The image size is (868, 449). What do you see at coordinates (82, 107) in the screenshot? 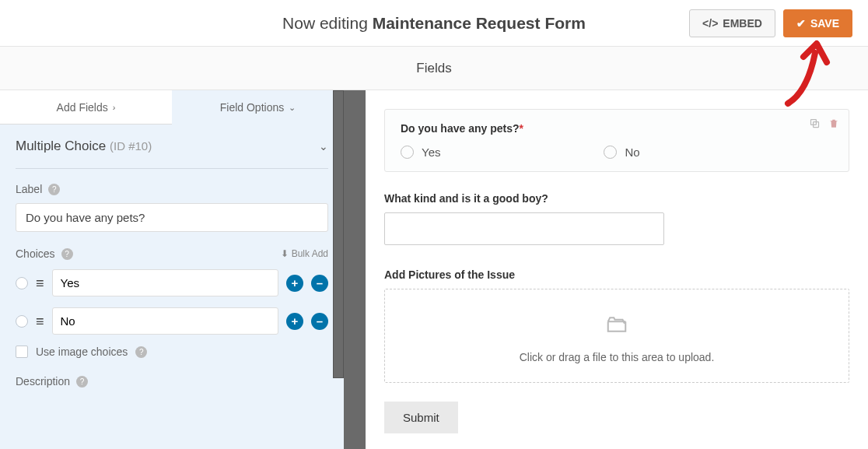
I see `tab-add-label: Add Fields` at bounding box center [82, 107].